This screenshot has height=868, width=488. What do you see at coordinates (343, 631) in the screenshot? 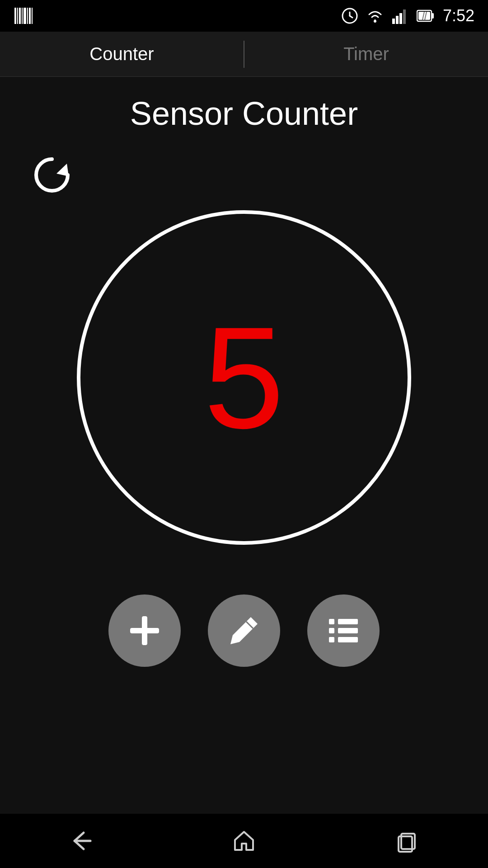
I see `list-icon` at bounding box center [343, 631].